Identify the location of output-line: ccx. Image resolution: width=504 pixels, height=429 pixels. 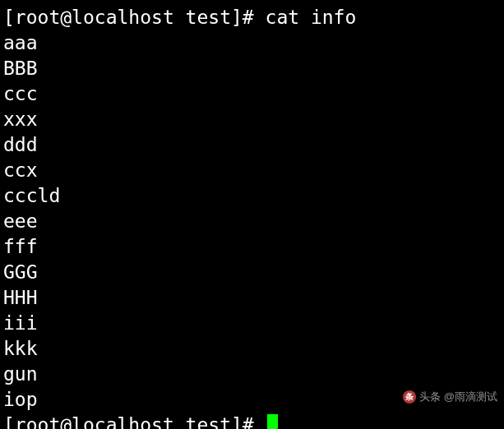
(252, 171).